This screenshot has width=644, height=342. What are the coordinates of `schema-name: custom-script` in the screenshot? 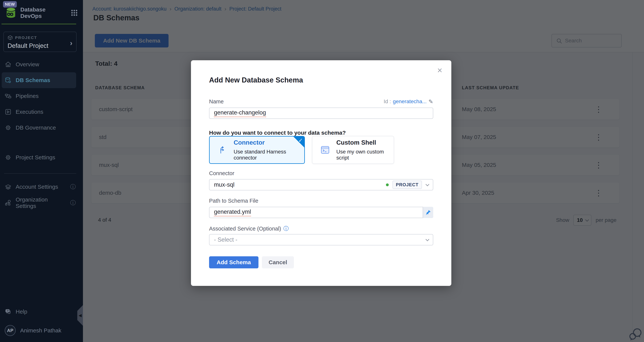 It's located at (116, 109).